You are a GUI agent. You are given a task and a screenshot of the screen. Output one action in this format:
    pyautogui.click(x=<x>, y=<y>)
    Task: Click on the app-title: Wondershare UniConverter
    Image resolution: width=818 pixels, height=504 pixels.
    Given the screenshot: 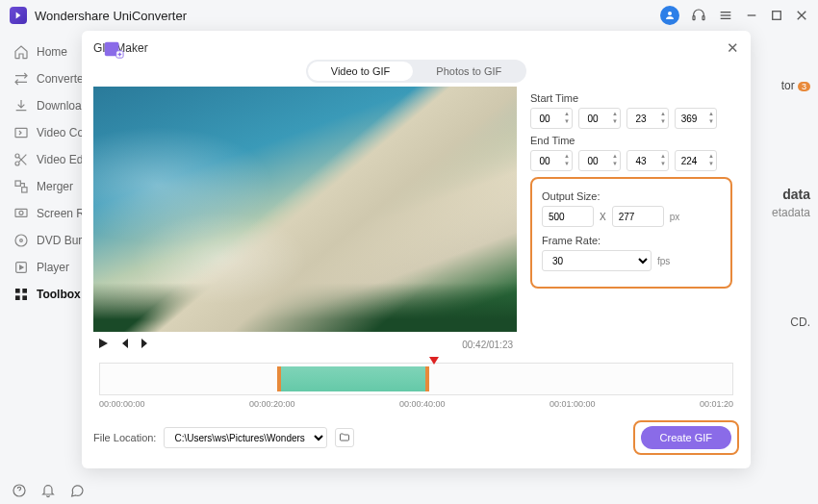 What is the action you would take?
    pyautogui.click(x=111, y=15)
    